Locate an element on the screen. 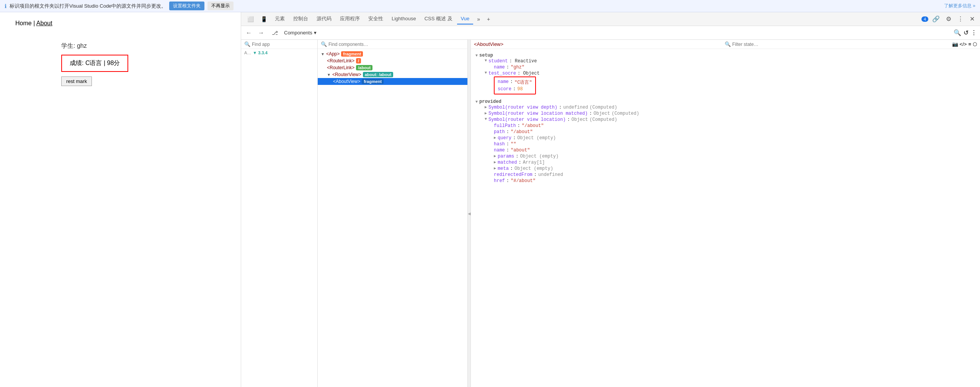 The image size is (980, 387). search-state-icon: 🔍 is located at coordinates (728, 44).